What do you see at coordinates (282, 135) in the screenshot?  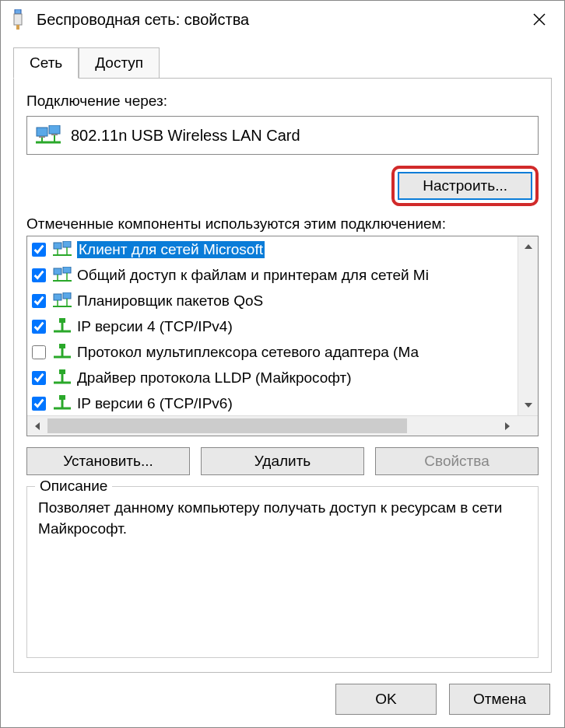 I see `adapter-box: 802.11n USB Wireless LAN Card` at bounding box center [282, 135].